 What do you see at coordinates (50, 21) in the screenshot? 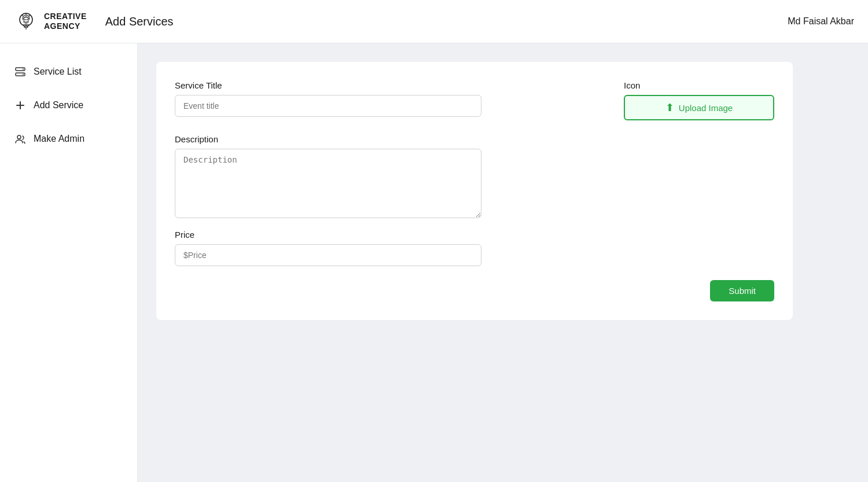
I see `logo: CREATIVE AGENCY` at bounding box center [50, 21].